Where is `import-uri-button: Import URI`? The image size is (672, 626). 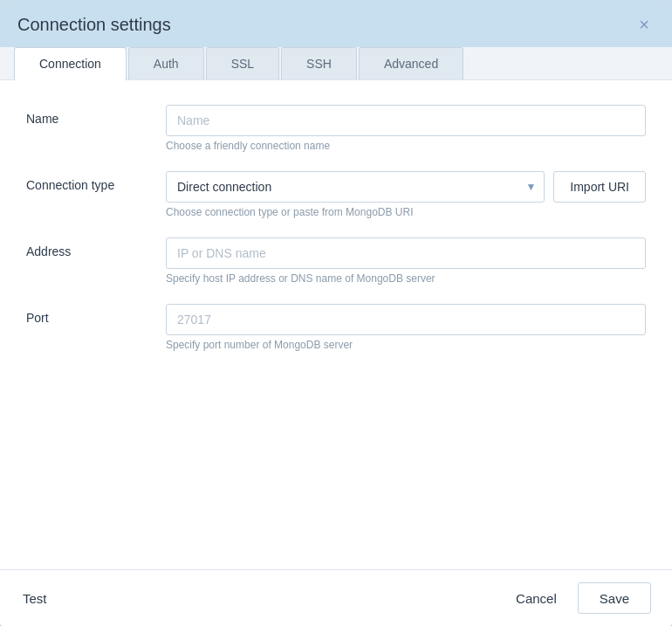
import-uri-button: Import URI is located at coordinates (600, 187).